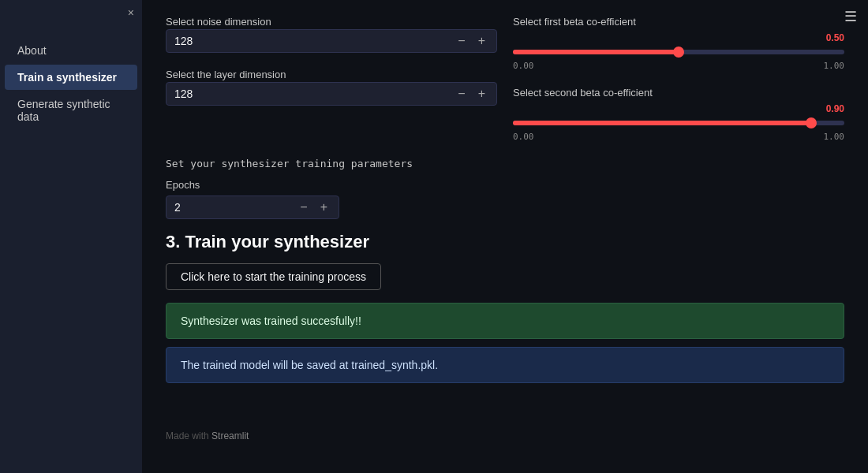 Image resolution: width=868 pixels, height=473 pixels. Describe the element at coordinates (303, 207) in the screenshot. I see `epochs-decrement-button: −` at that location.